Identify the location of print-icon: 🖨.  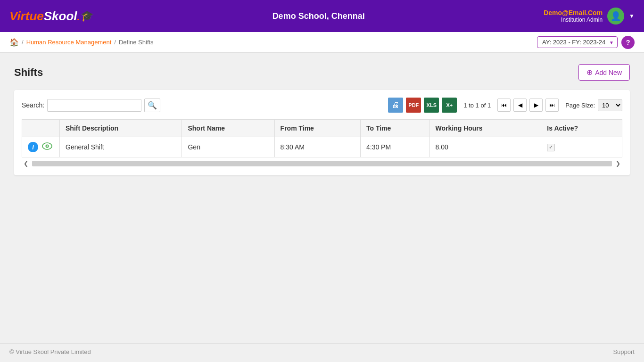
(396, 105).